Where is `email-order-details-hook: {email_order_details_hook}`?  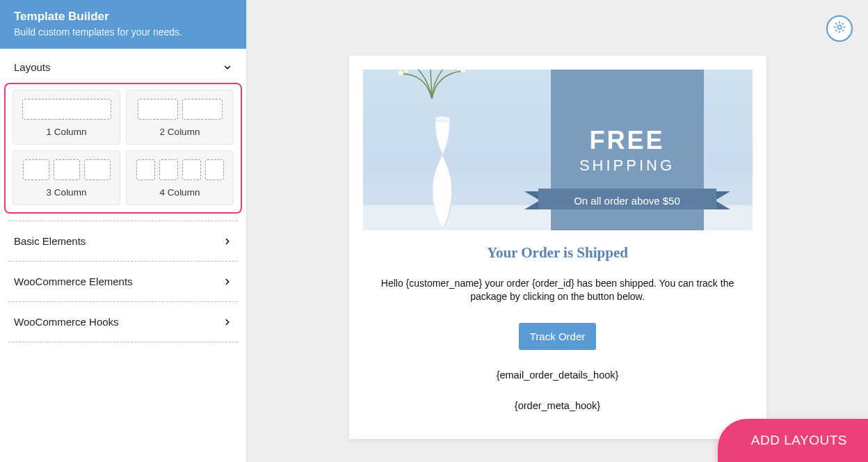
email-order-details-hook: {email_order_details_hook} is located at coordinates (558, 375).